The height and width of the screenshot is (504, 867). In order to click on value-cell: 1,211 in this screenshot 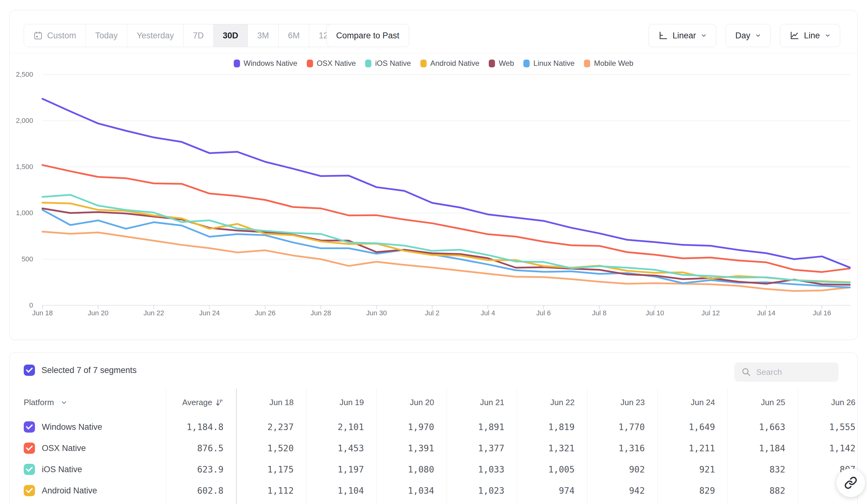, I will do `click(692, 448)`.